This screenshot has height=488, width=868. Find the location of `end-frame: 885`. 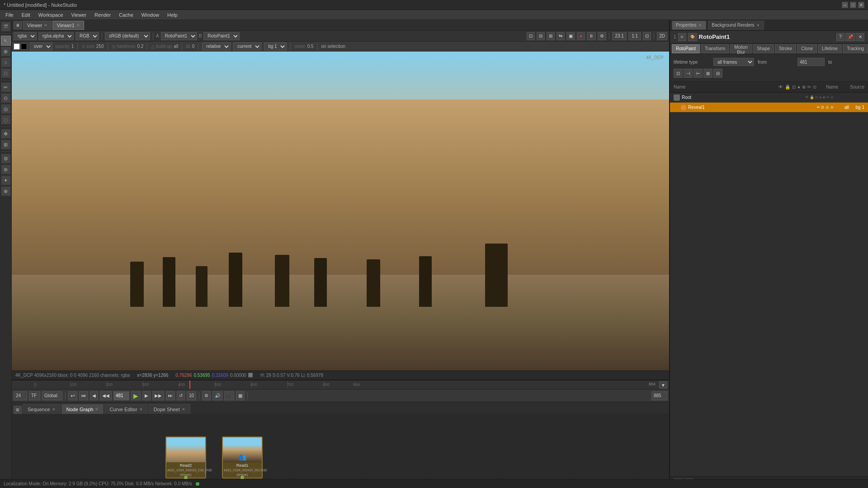

end-frame: 885 is located at coordinates (659, 396).